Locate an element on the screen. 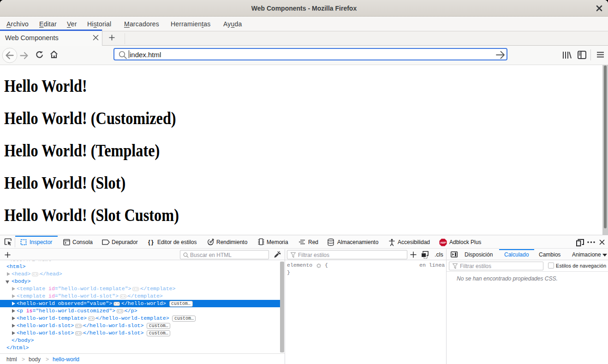  svg-text: ABP is located at coordinates (443, 243).